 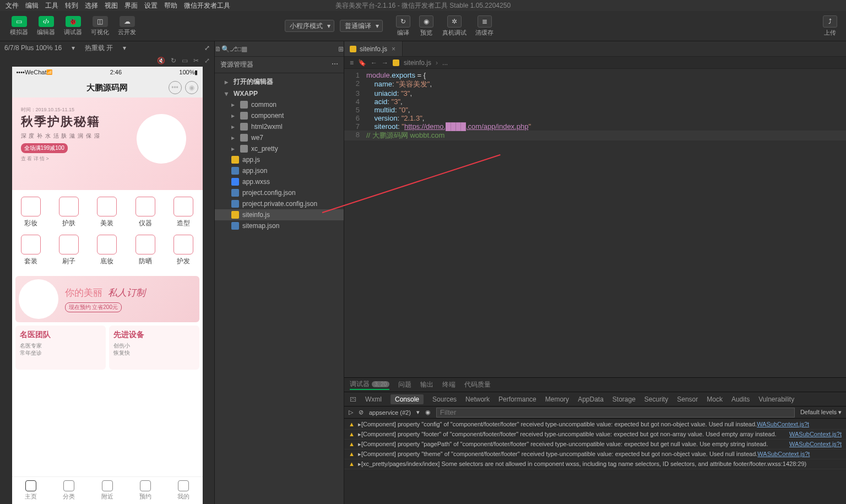 What do you see at coordinates (234, 49) in the screenshot?
I see `branch-icon: ⎇` at bounding box center [234, 49].